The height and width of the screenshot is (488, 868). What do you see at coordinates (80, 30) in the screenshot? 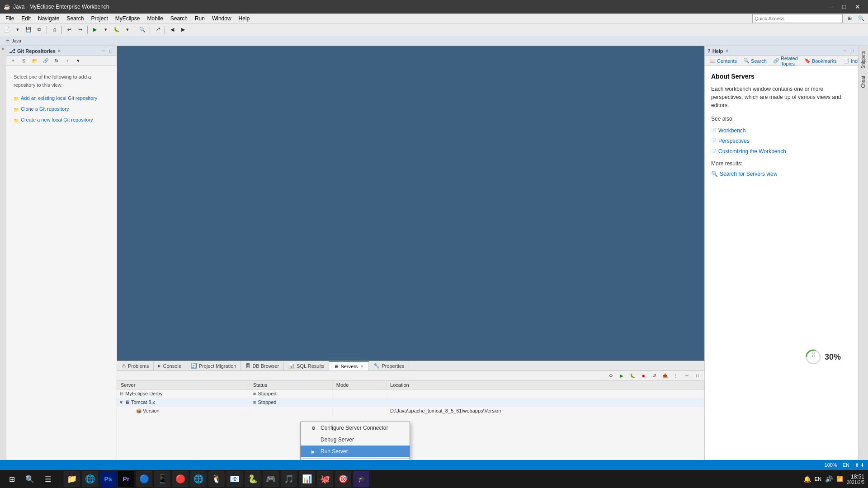
I see `redo-button: ↪` at bounding box center [80, 30].